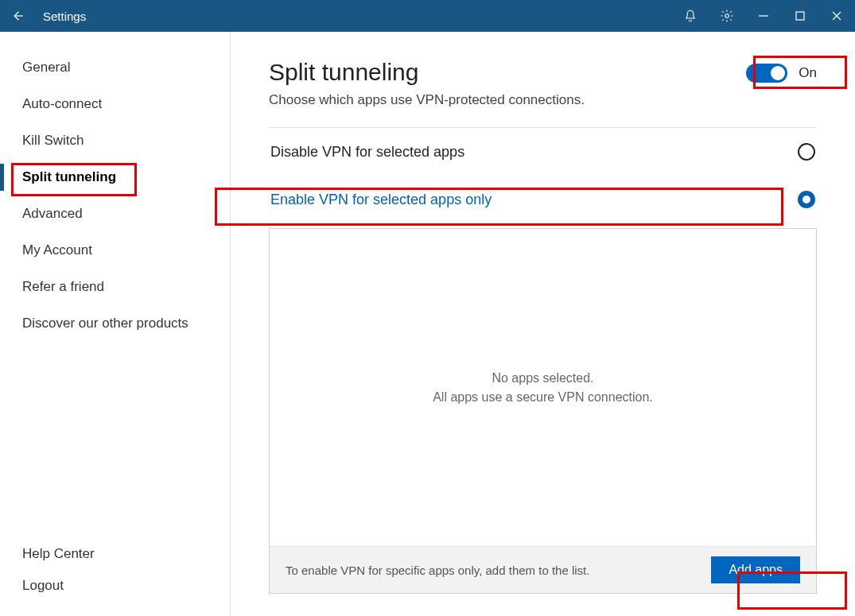  I want to click on option-label: Disable VPN for selected apps, so click(367, 153).